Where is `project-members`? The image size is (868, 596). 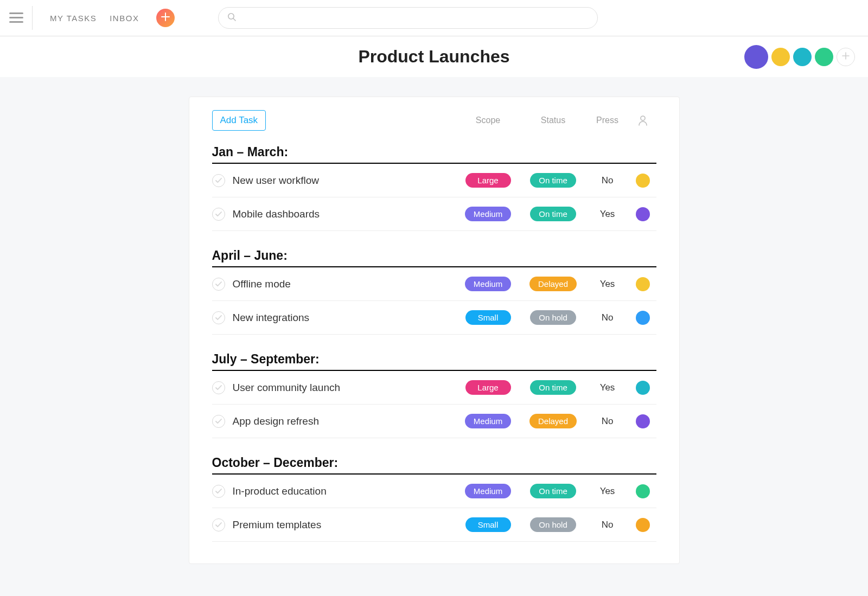 project-members is located at coordinates (800, 57).